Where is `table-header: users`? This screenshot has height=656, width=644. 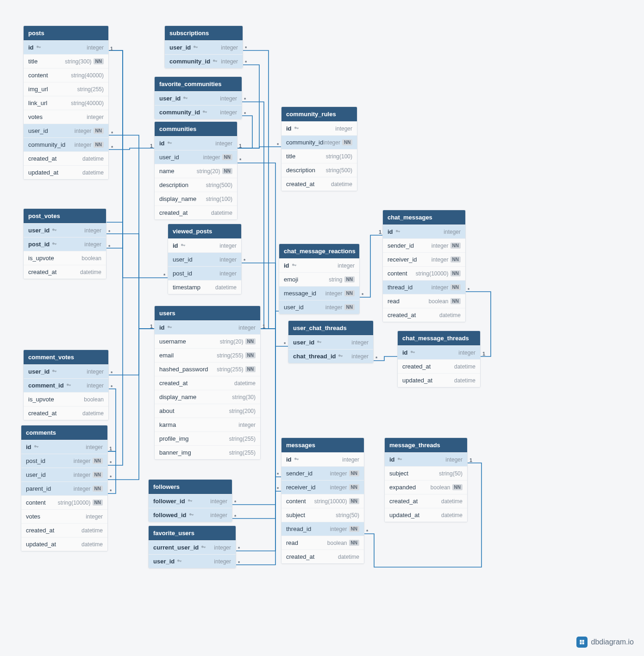 table-header: users is located at coordinates (207, 313).